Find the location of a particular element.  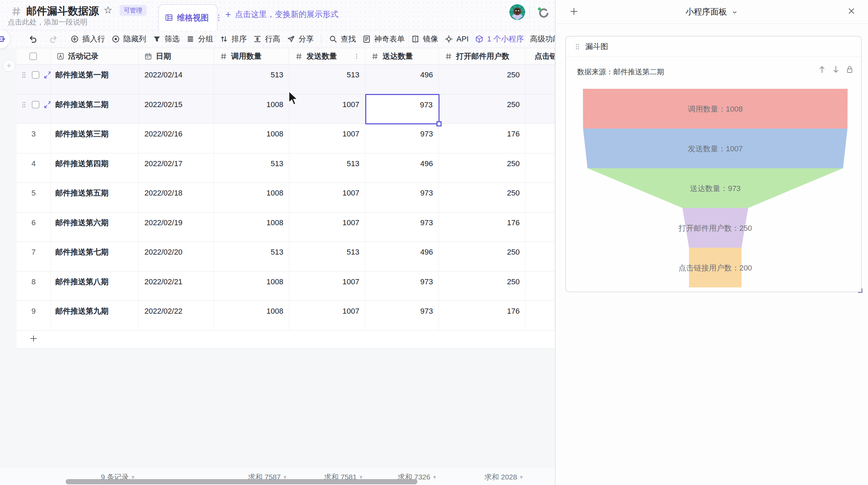

cell-date: 2022/02/14 is located at coordinates (176, 79).